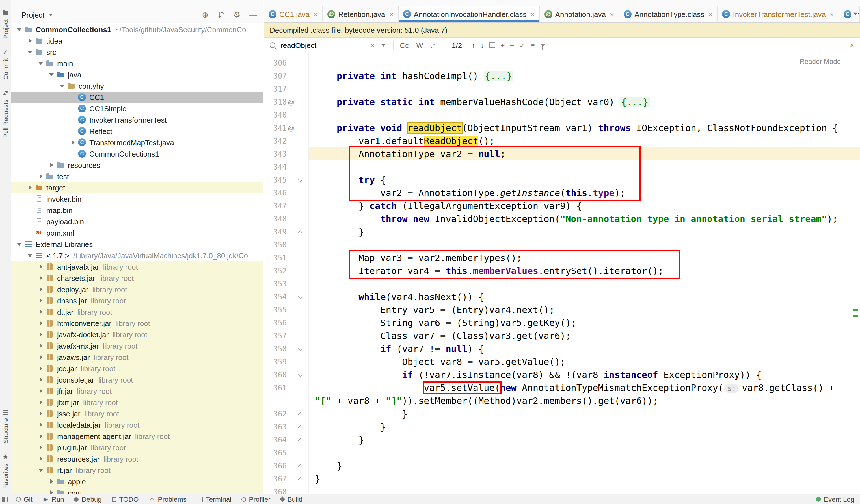 The image size is (860, 504). Describe the element at coordinates (275, 154) in the screenshot. I see `line-number: 343` at that location.